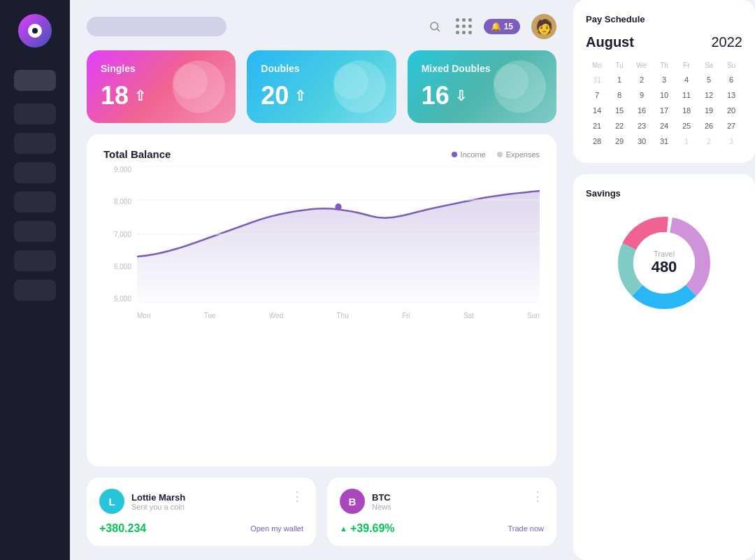 The height and width of the screenshot is (560, 755). I want to click on chart-title: Total Balance, so click(137, 154).